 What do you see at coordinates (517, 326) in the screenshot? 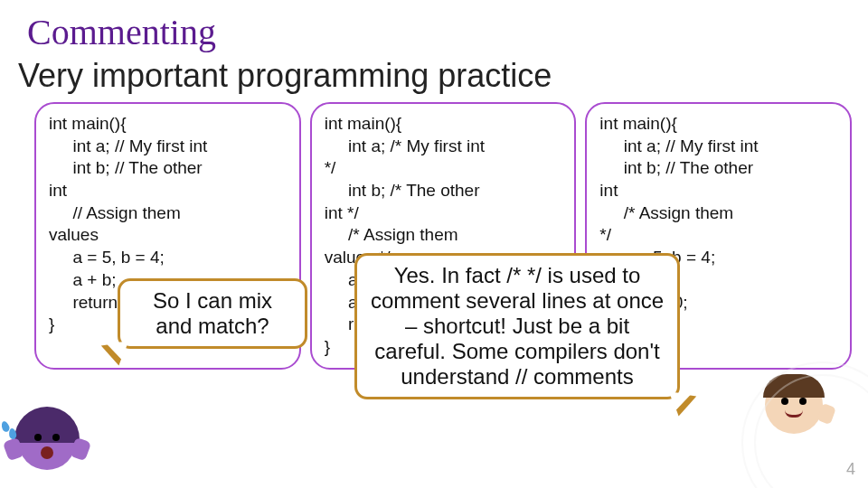
I see `speech-bubble-right: Yes. In fact /* */ is used to comment se…` at bounding box center [517, 326].